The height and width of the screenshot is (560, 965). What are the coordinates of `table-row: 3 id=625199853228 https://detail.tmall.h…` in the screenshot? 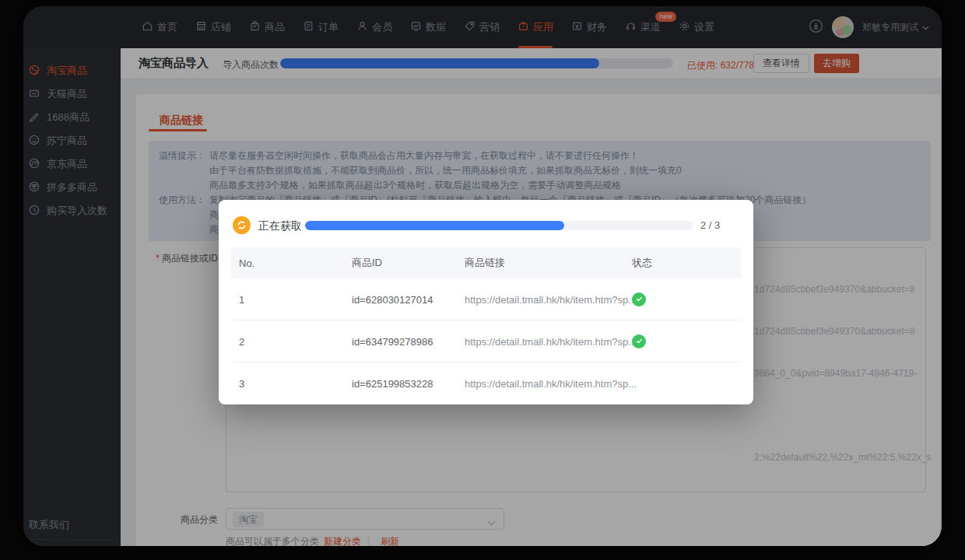 It's located at (486, 383).